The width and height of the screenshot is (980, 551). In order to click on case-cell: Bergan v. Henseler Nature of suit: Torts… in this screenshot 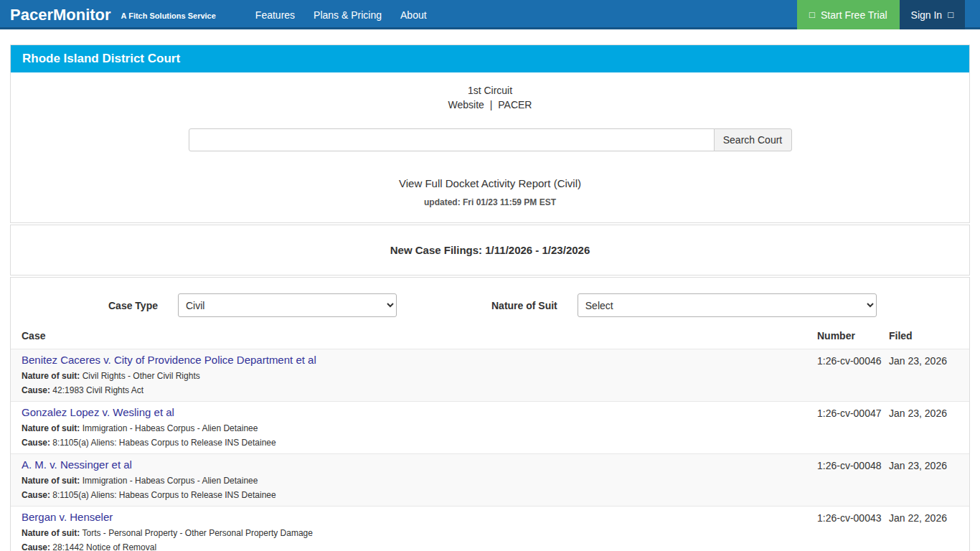, I will do `click(419, 531)`.